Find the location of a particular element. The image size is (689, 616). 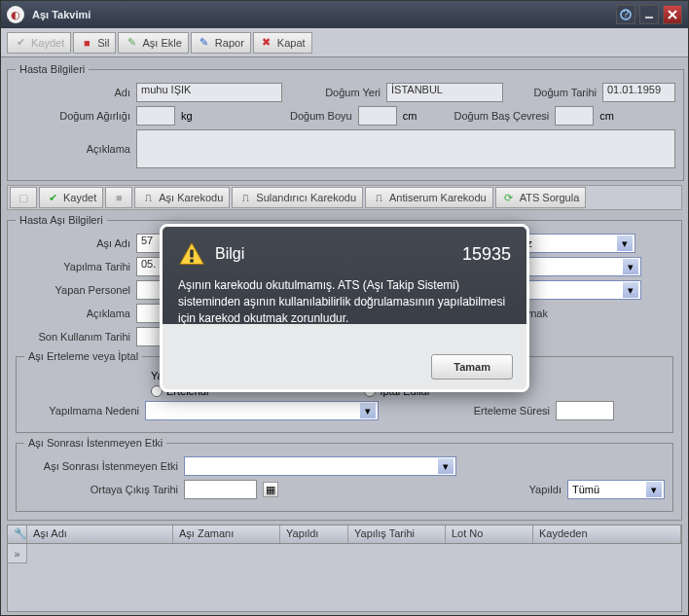

warning-icon is located at coordinates (192, 254).